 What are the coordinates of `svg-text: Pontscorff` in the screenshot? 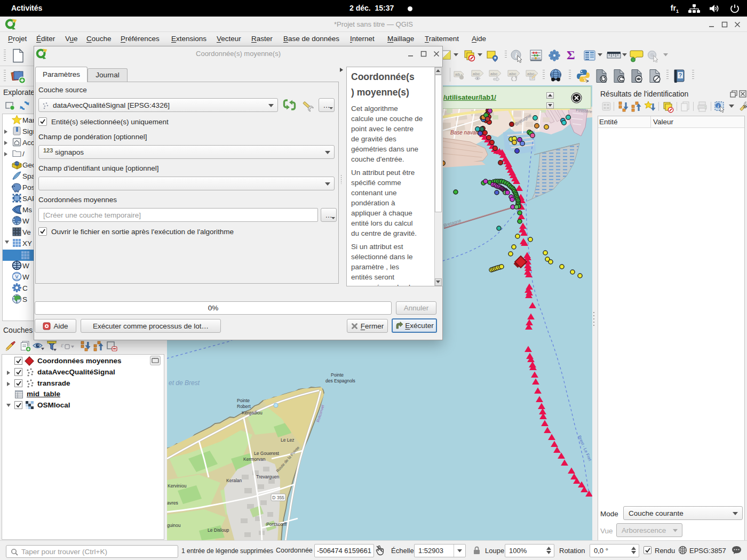 It's located at (276, 524).